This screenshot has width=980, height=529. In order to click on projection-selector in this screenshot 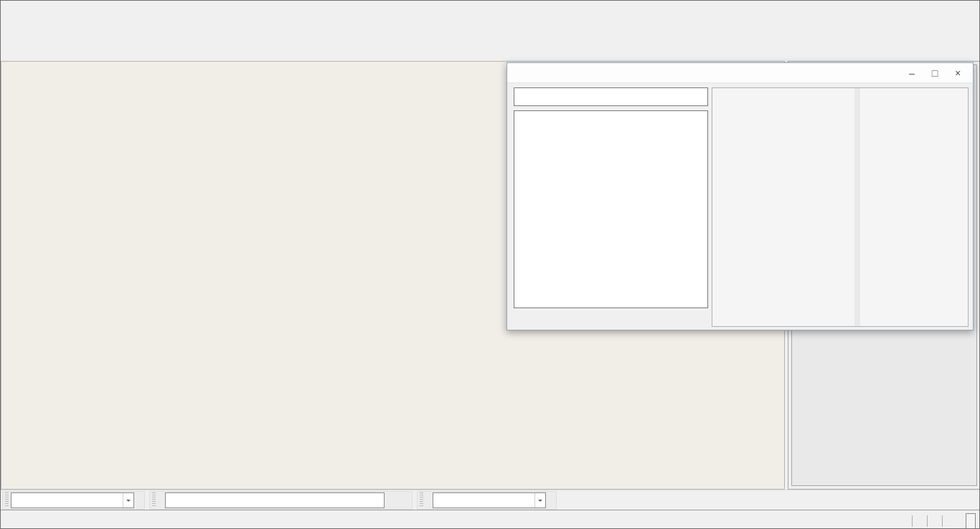, I will do `click(971, 521)`.